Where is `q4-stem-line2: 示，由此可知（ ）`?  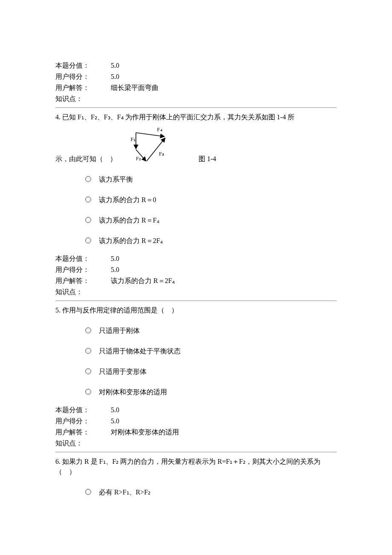
q4-stem-line2: 示，由此可知（ ） is located at coordinates (86, 159).